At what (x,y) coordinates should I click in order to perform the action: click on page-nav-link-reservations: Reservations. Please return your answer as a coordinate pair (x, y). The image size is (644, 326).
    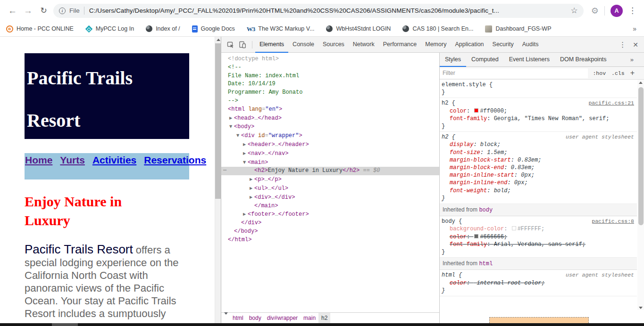
    Looking at the image, I should click on (175, 160).